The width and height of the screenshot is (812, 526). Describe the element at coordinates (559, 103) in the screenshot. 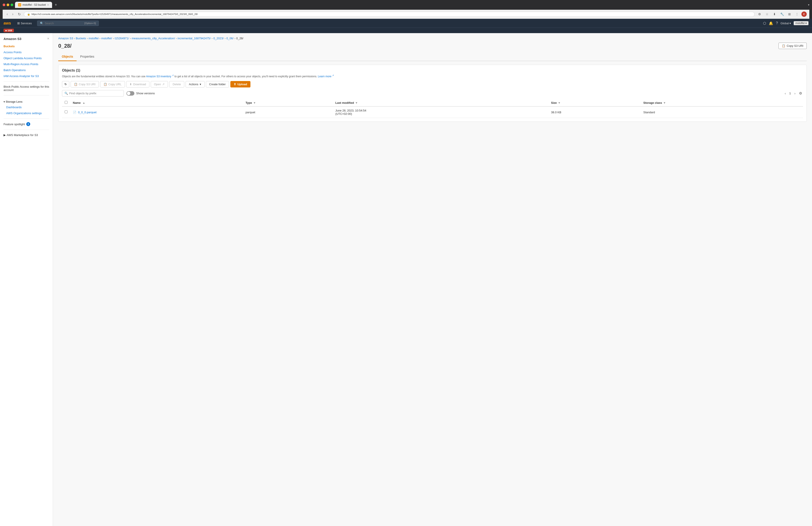

I see `size-filter-icon: ▾` at that location.